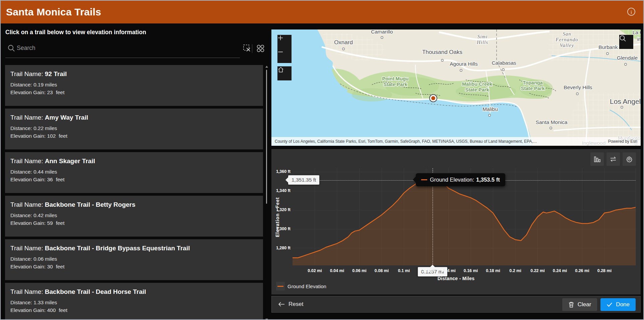  Describe the element at coordinates (493, 271) in the screenshot. I see `x-tick-label: 0.18 mi` at that location.